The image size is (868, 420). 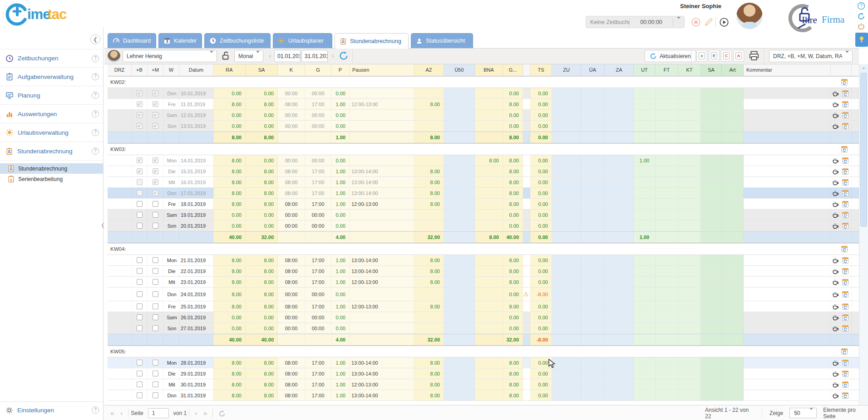 What do you see at coordinates (261, 70) in the screenshot?
I see `column-header-sa: SA` at bounding box center [261, 70].